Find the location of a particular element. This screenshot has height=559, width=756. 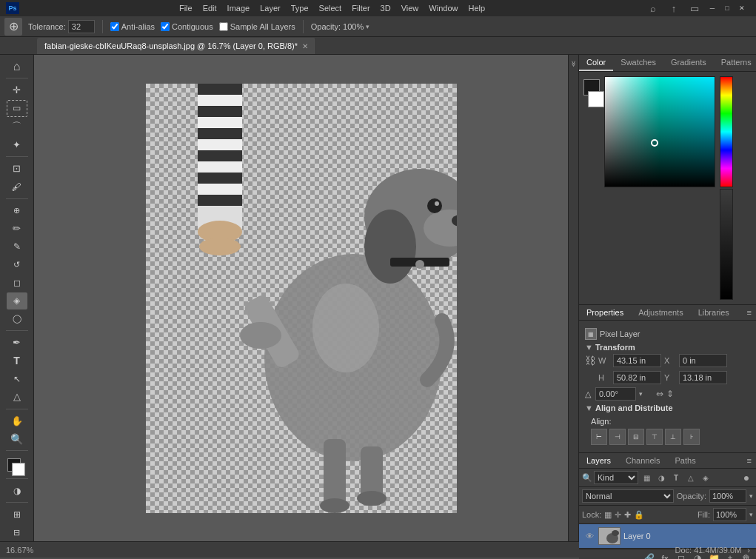

filter-smartobj-icon: ◈ is located at coordinates (706, 478).